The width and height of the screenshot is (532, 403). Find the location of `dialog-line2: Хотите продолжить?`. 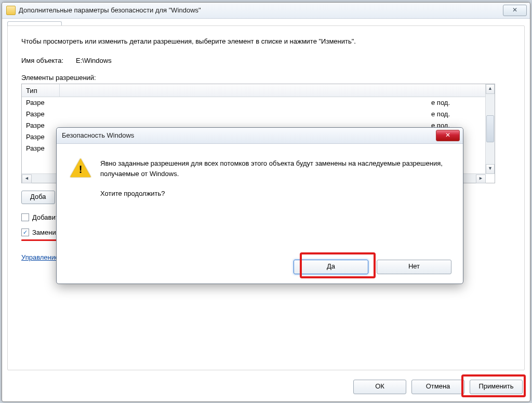

dialog-line2: Хотите продолжить? is located at coordinates (275, 194).